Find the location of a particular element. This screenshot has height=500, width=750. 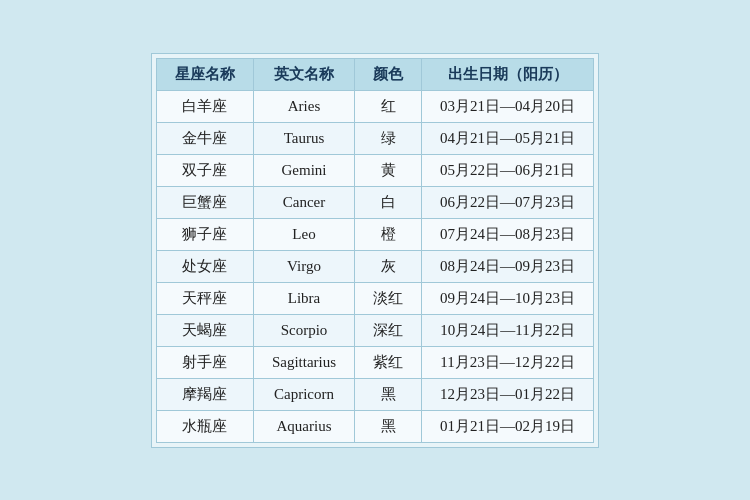

header-color: 颜色 is located at coordinates (388, 74).